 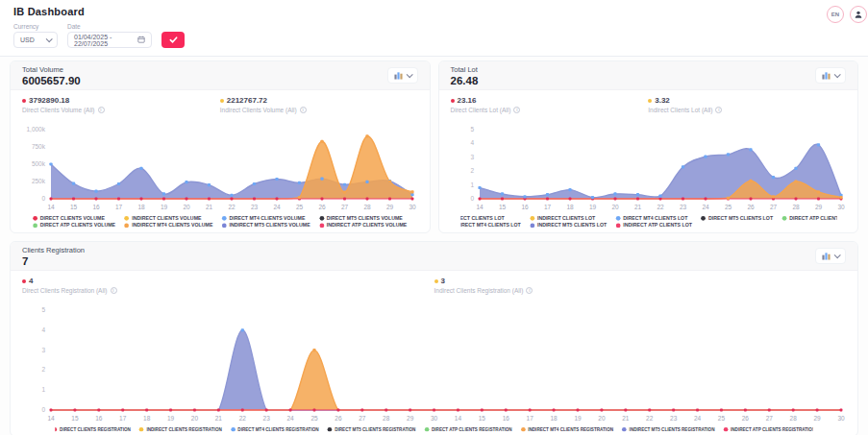 What do you see at coordinates (99, 419) in the screenshot?
I see `svg-text: 16` at bounding box center [99, 419].